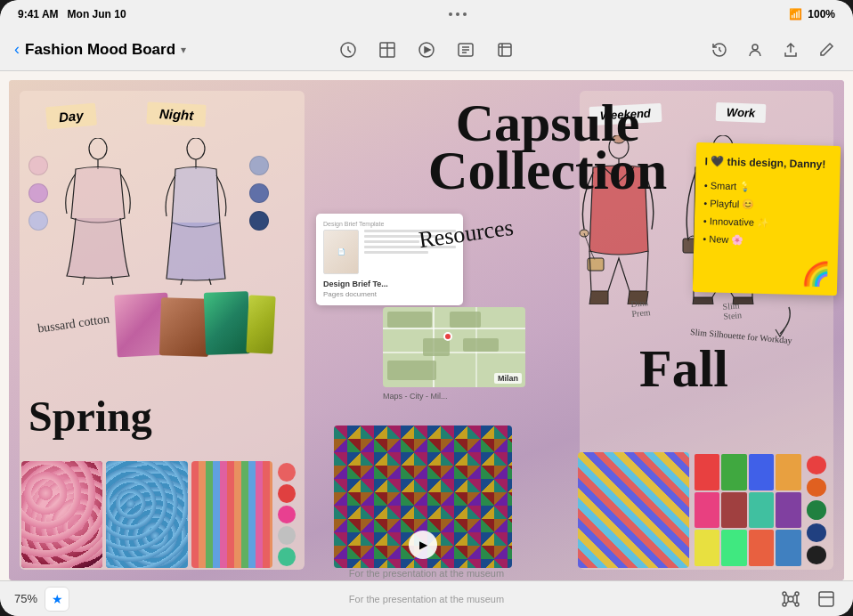 Image resolution: width=853 pixels, height=616 pixels. I want to click on flowers-tile, so click(62, 515).